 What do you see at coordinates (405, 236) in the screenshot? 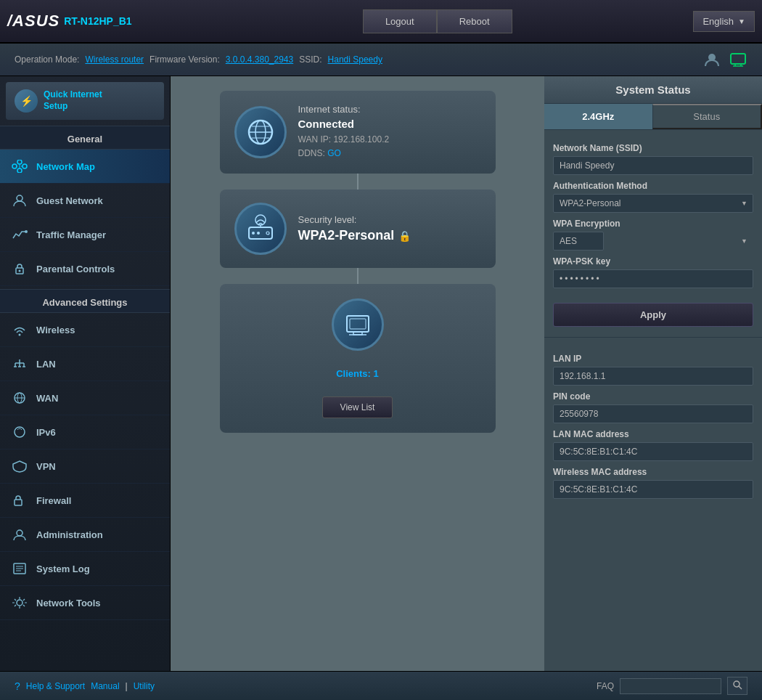
I see `lock-icon: 🔒` at bounding box center [405, 236].